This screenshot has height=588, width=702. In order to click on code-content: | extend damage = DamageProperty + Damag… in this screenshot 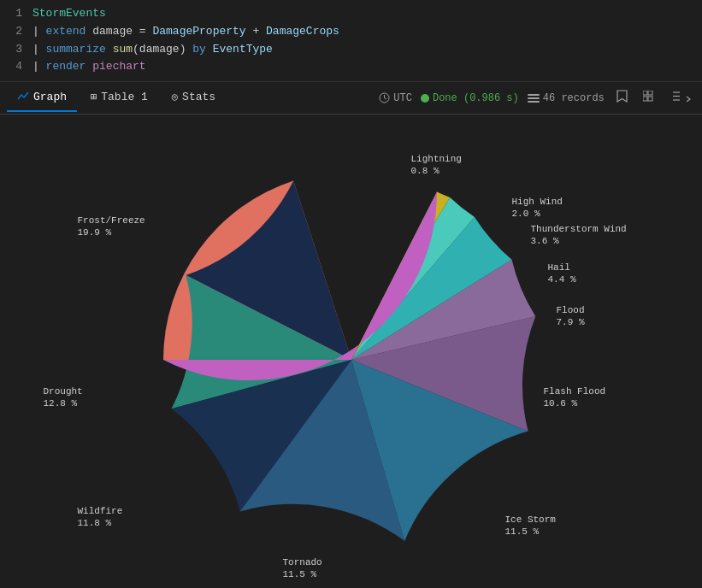, I will do `click(186, 32)`.